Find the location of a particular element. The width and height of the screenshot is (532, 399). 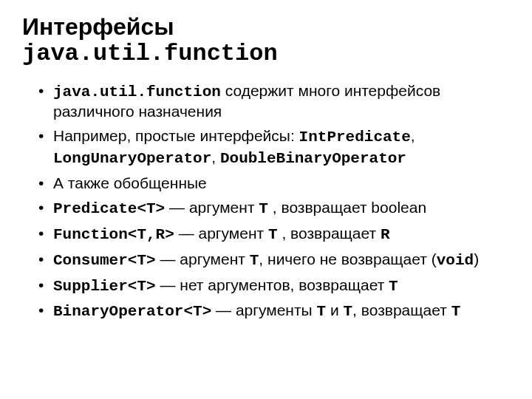

code-span: DoubleBinaryOperator is located at coordinates (313, 158).